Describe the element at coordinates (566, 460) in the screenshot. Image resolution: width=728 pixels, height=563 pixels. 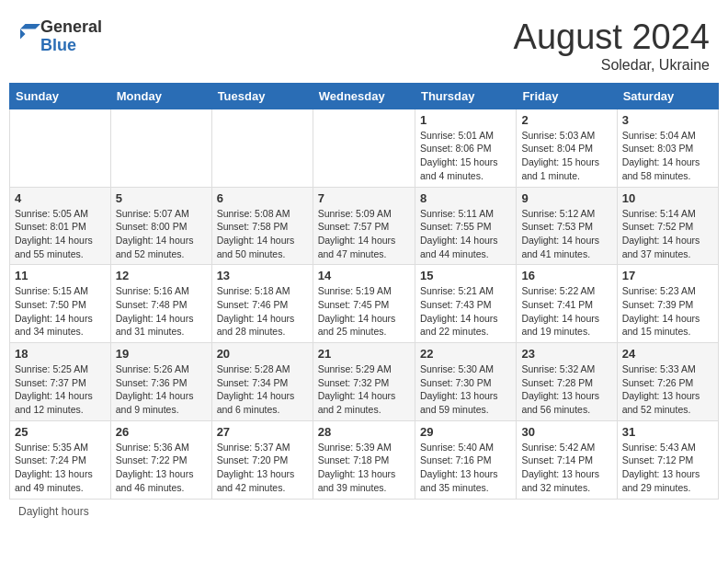
I see `calendar-cell: 30Sunrise: 5:42 AM Sunset: 7:14 PM Dayli…` at that location.